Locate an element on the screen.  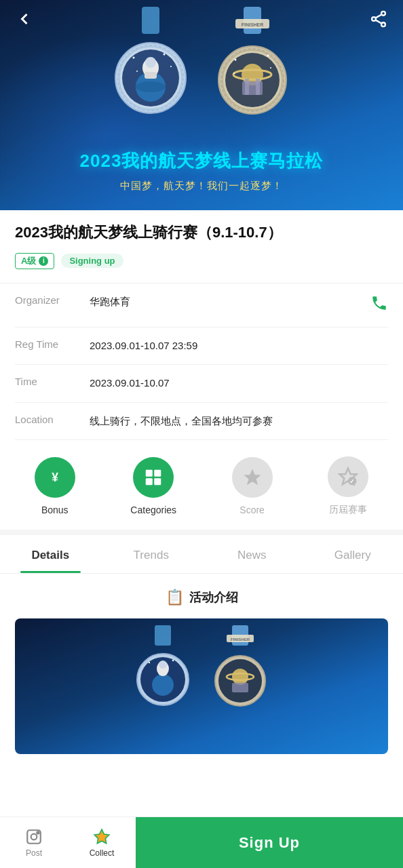
score-icon-item: Score is located at coordinates (252, 486).